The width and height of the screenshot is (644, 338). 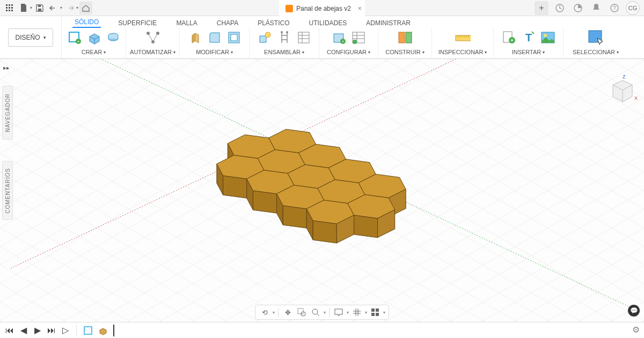 What do you see at coordinates (31, 38) in the screenshot?
I see `workspace-switcher: DISEÑO▾` at bounding box center [31, 38].